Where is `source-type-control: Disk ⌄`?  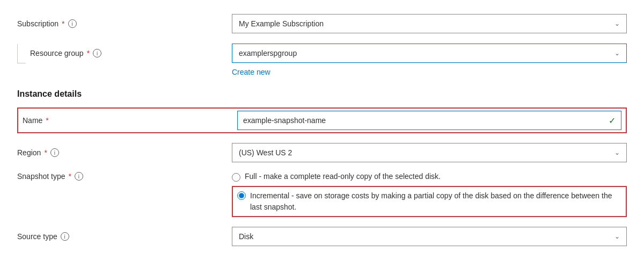 source-type-control: Disk ⌄ is located at coordinates (429, 236).